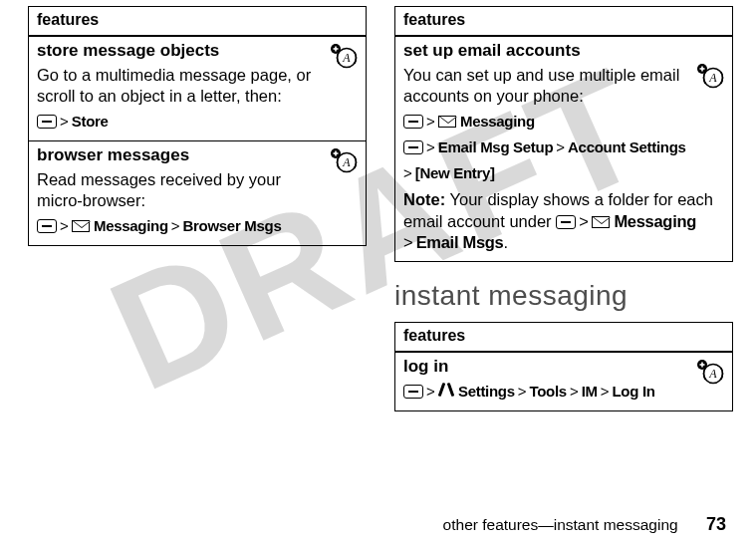 The height and width of the screenshot is (545, 756). I want to click on section-title: set up email accounts, so click(564, 51).